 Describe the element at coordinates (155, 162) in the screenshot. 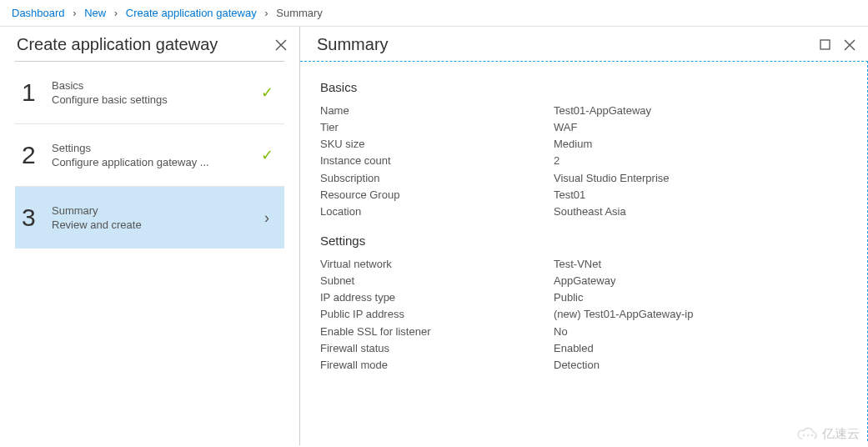

I see `step-subtitle: Configure application gateway ...` at that location.